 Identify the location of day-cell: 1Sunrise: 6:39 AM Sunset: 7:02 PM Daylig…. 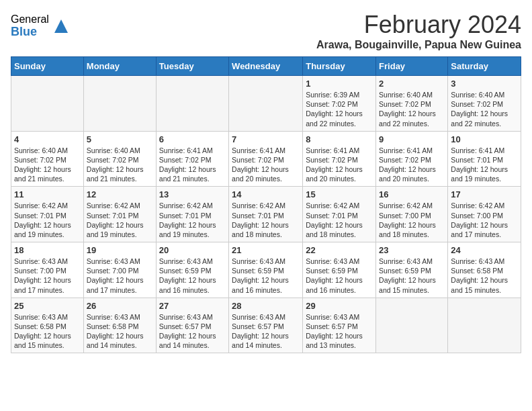
(340, 103).